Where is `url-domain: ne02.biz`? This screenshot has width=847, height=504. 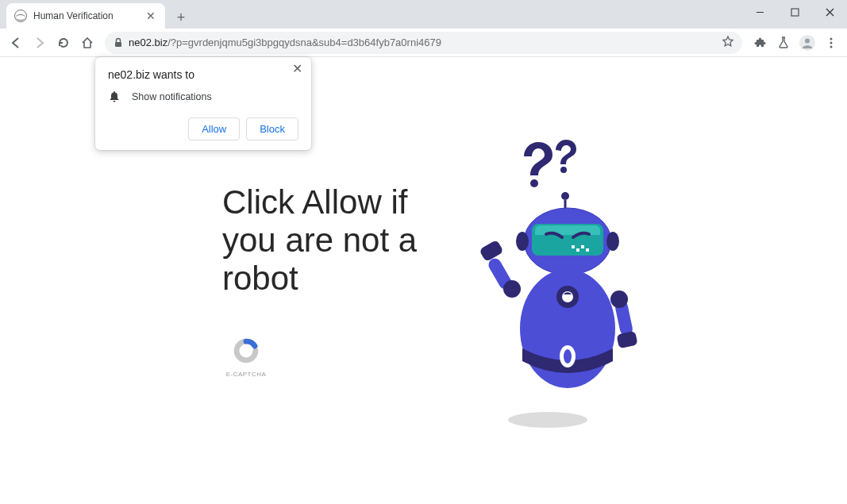
url-domain: ne02.biz is located at coordinates (148, 43).